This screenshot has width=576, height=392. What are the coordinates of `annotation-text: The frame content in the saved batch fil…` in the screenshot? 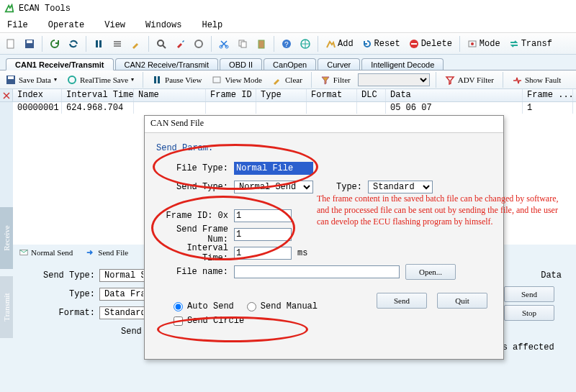 It's located at (439, 210).